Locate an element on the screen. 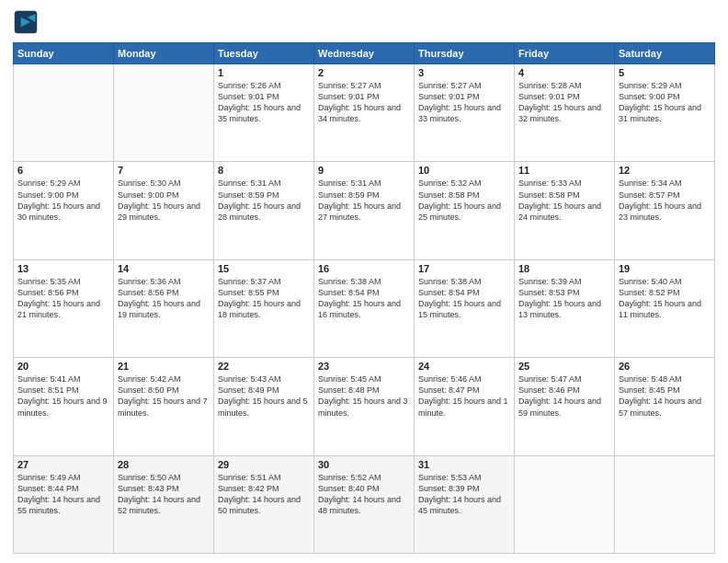  calendar-cell: 23Sunrise: 5:45 AM Sunset: 8:48 PM Dayli… is located at coordinates (364, 407).